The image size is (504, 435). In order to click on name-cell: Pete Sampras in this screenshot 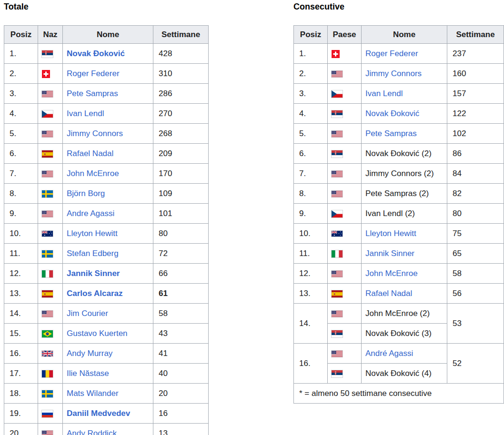, I will do `click(108, 94)`.